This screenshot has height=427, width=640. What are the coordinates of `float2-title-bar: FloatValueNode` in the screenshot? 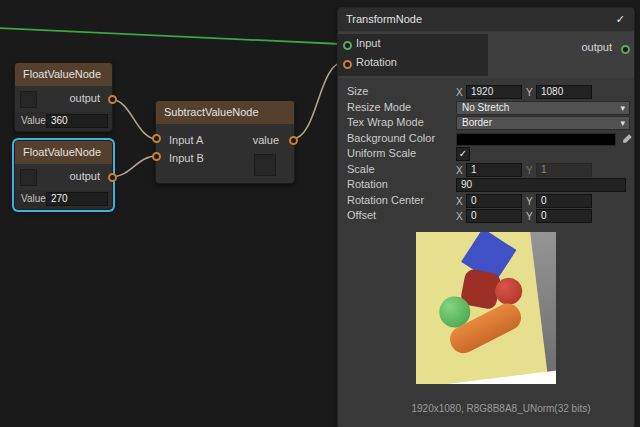 It's located at (64, 152).